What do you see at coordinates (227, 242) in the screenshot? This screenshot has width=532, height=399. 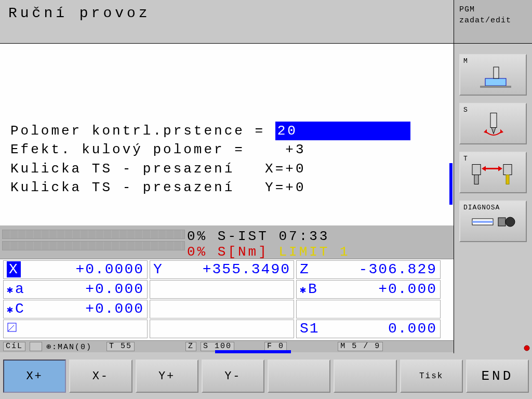 I see `status-panel: 0% S-IST 07:33 0% S[Nm] LIMIT 1` at bounding box center [227, 242].